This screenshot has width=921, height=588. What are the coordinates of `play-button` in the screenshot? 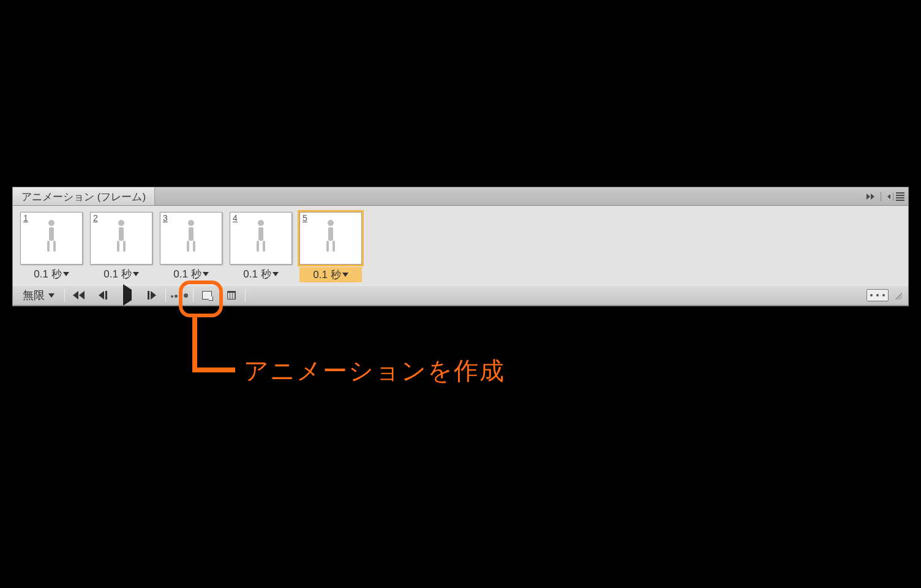 It's located at (127, 295).